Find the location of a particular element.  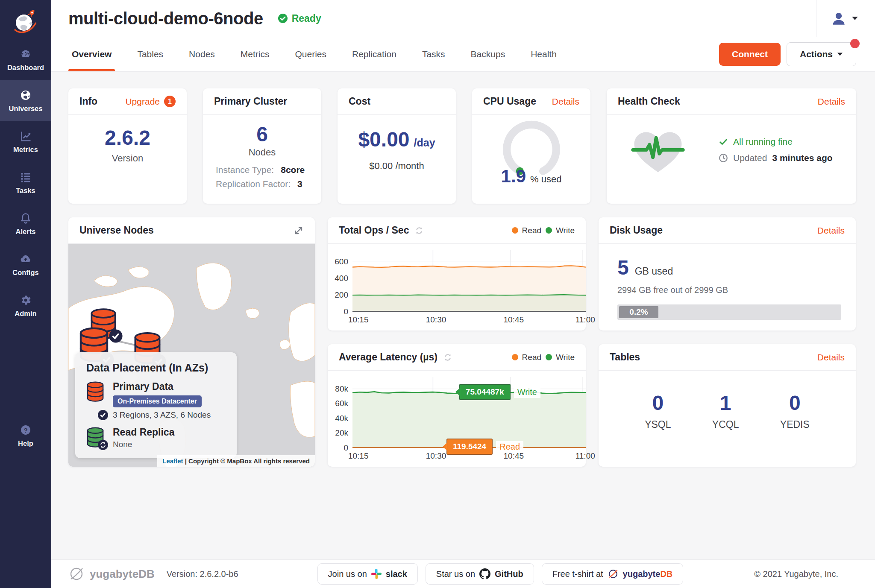

tshirt-button: Free t-shirt at yugabyteDB is located at coordinates (613, 574).